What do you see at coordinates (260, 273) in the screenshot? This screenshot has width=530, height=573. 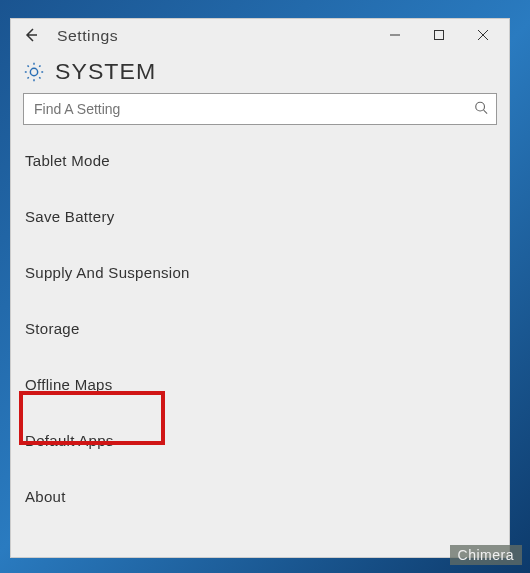 I see `list-item-supply-suspension: Supply And Suspension` at bounding box center [260, 273].